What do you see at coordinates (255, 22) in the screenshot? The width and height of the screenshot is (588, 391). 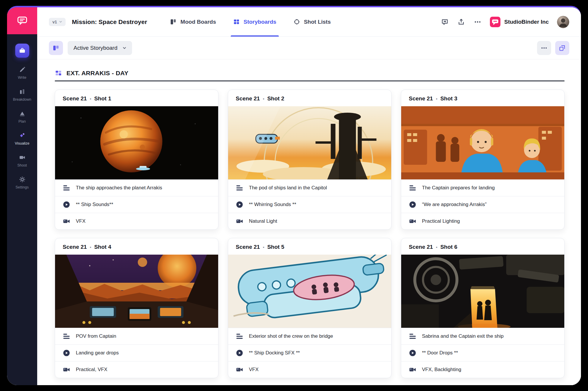 I see `tab-storyboards: Storyboards` at bounding box center [255, 22].